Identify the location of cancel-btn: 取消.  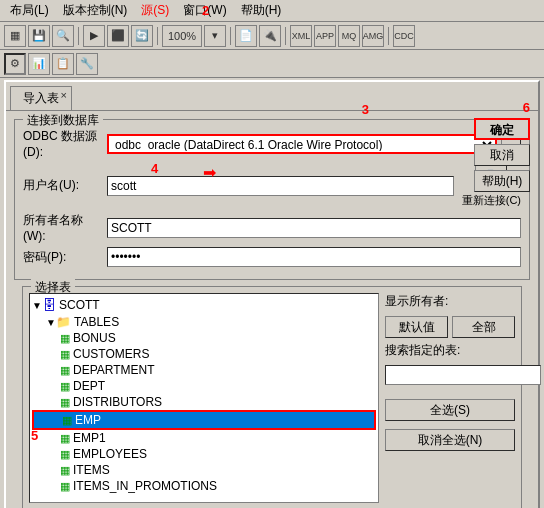
(502, 155).